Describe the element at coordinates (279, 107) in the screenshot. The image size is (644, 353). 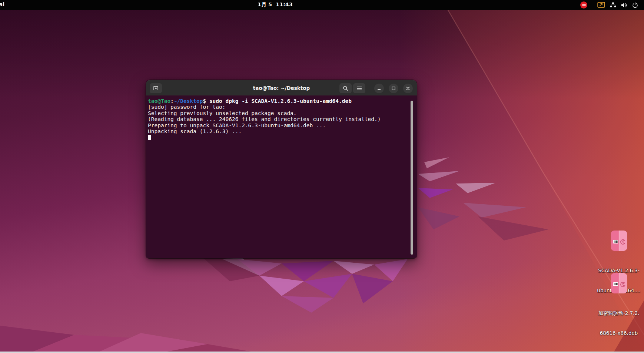
I see `terminal-output-line: [sudo] password for tao:` at that location.